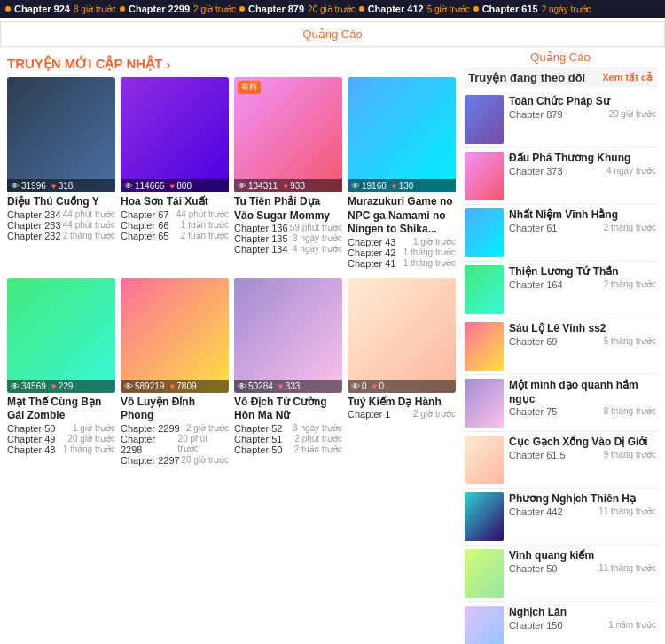 This screenshot has width=665, height=644. Describe the element at coordinates (415, 9) in the screenshot. I see `topbar-item-3: Chapter 412 5 giờ trước` at that location.